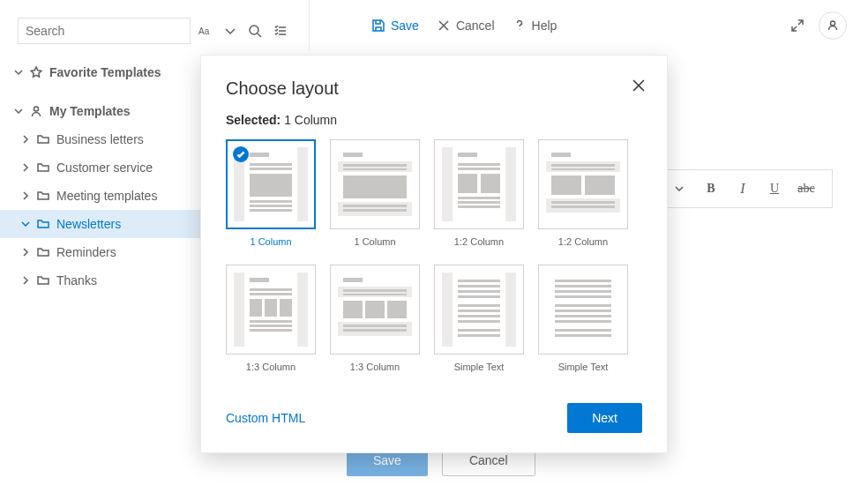  I want to click on search-input, so click(104, 31).